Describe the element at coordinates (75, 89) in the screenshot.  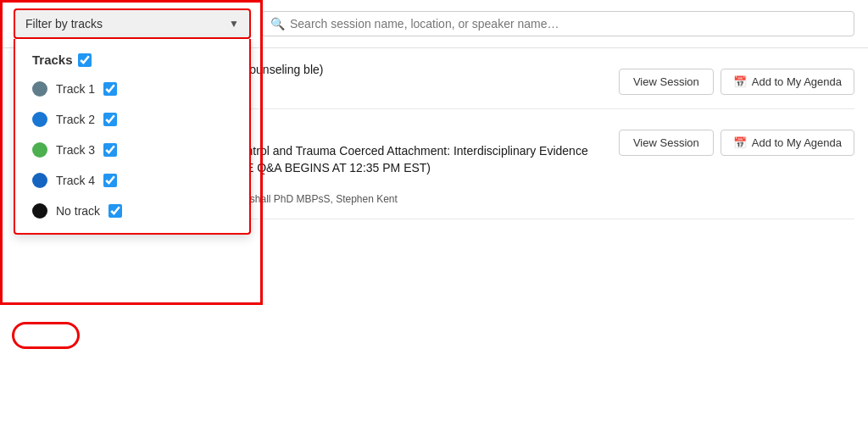
I see `track1-label: Track 1` at that location.